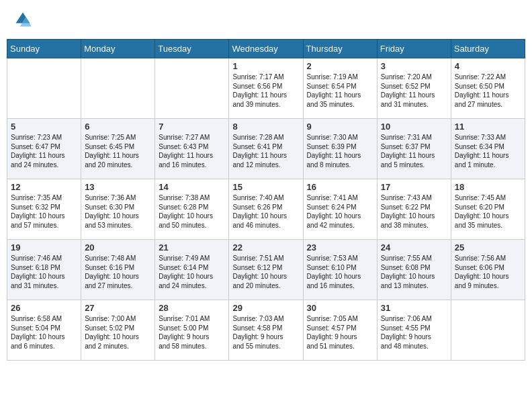  I want to click on day-info: Sunrise: 7:30 AM Sunset: 6:39 PM Dayligh…, so click(340, 151).